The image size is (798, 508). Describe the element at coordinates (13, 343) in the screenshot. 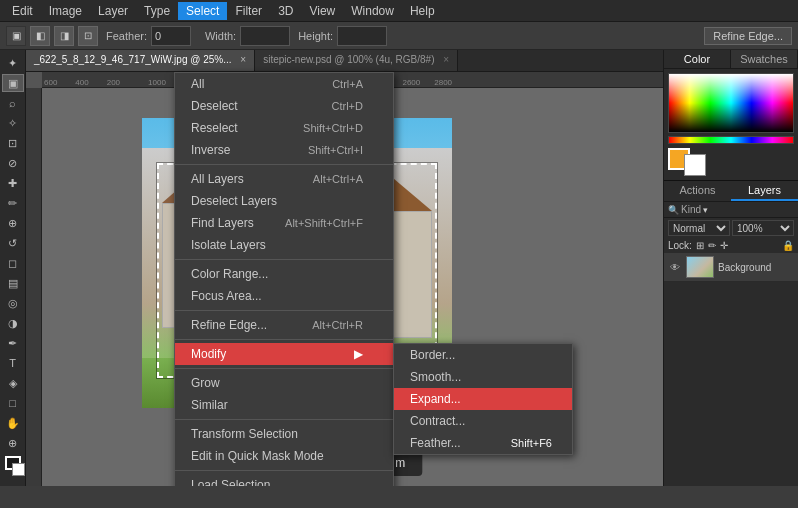

I see `pen-tool: ✒` at that location.